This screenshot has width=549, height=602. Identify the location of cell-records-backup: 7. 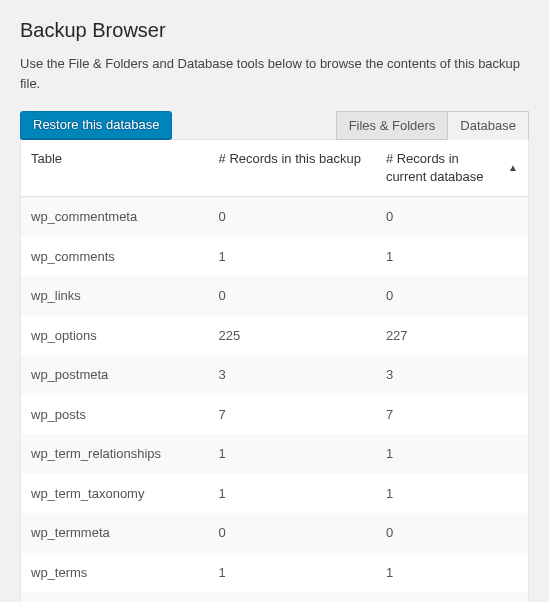
(292, 415).